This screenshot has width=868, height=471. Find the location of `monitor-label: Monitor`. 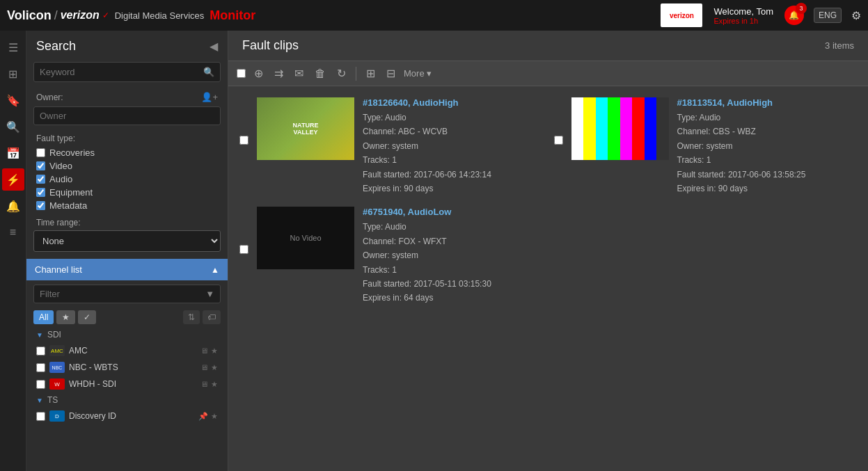

monitor-label: Monitor is located at coordinates (232, 15).